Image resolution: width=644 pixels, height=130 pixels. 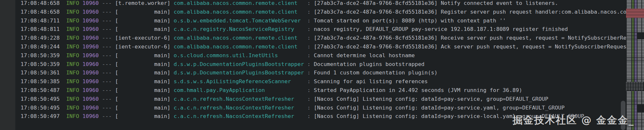 What do you see at coordinates (323, 21) in the screenshot?
I see `log-line-3: 17:08:48:711 INFO 10960 --- [ main] o.s.…` at bounding box center [323, 21].